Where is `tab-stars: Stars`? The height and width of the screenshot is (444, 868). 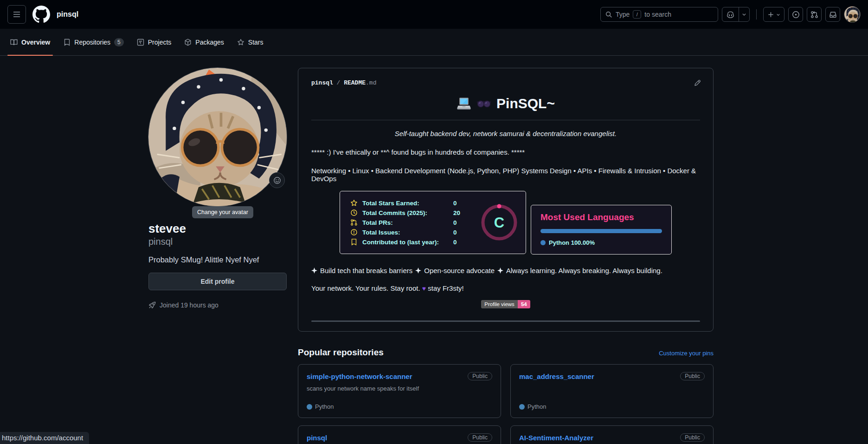
tab-stars: Stars is located at coordinates (251, 42).